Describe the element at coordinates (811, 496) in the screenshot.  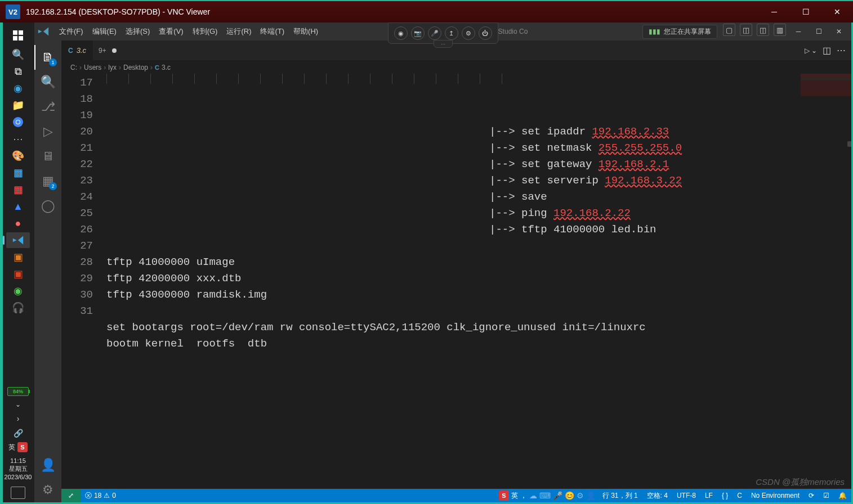
I see `status-more-1: ⟳` at that location.